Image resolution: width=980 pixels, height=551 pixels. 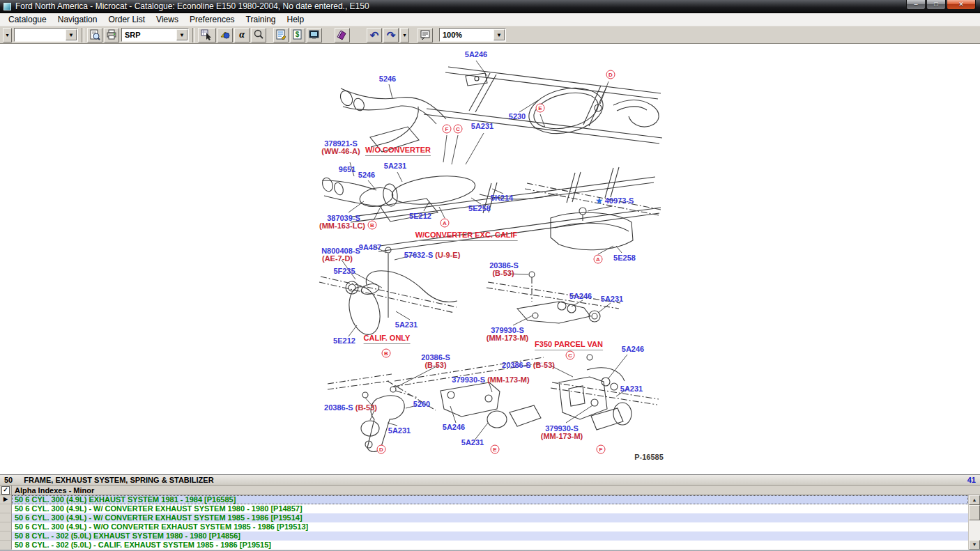 I want to click on graphical-index-icon, so click(x=207, y=35).